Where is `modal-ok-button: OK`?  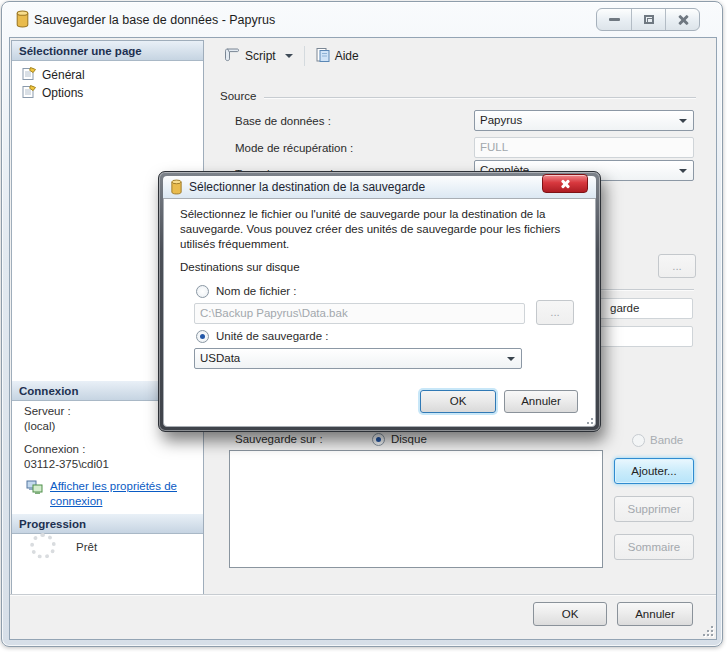
modal-ok-button: OK is located at coordinates (458, 402).